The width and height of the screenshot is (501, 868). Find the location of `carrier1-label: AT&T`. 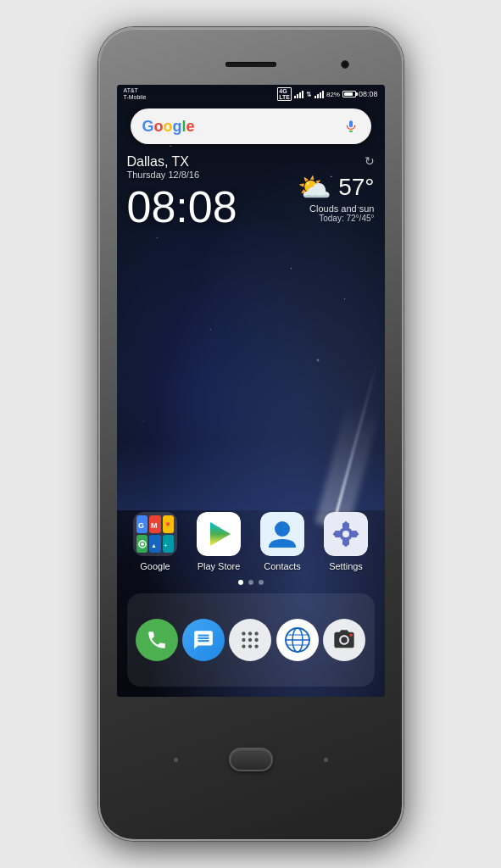

carrier1-label: AT&T is located at coordinates (136, 91).